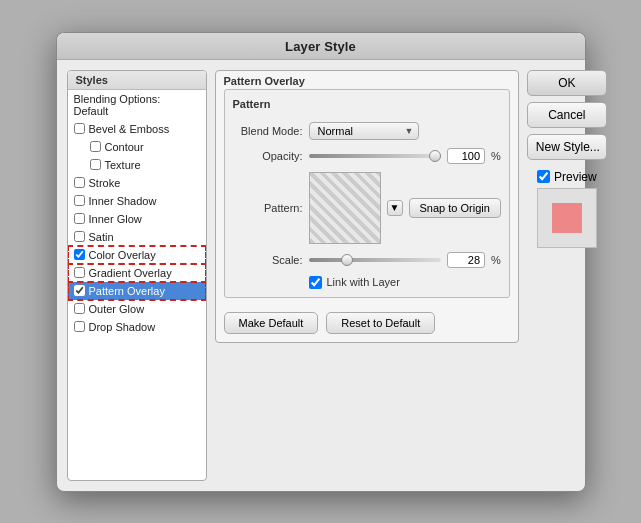 The image size is (641, 523). Describe the element at coordinates (272, 323) in the screenshot. I see `make-default-button: Make Default` at that location.